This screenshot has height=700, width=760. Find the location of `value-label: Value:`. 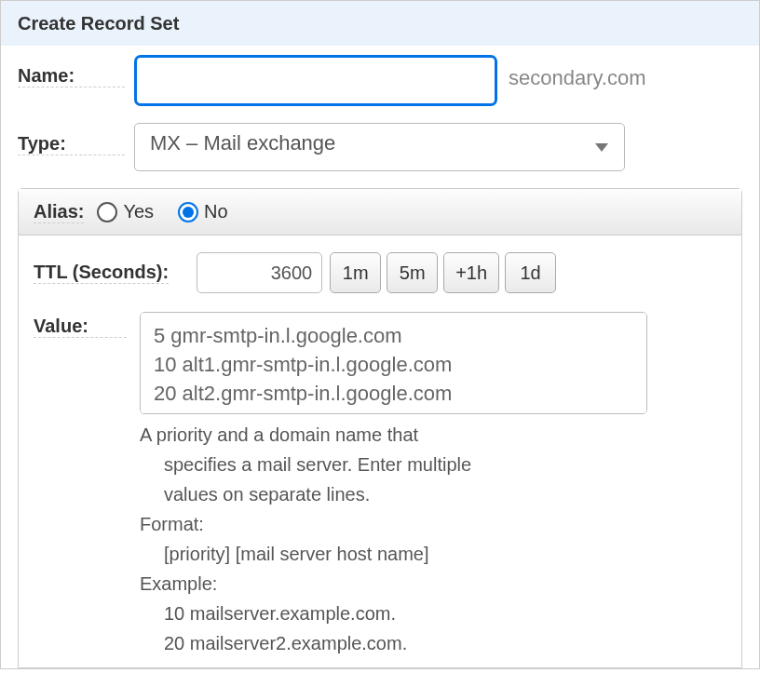

value-label: Value: is located at coordinates (80, 325).